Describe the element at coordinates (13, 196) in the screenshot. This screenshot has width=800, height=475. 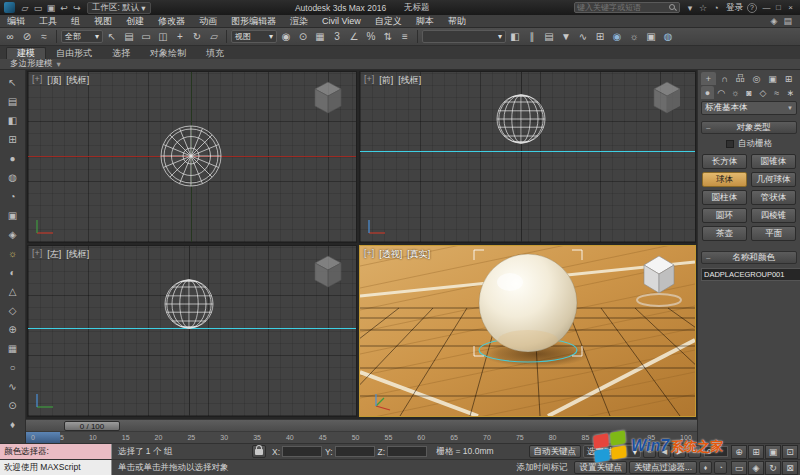
I see `left-tool-icon: ◔` at that location.